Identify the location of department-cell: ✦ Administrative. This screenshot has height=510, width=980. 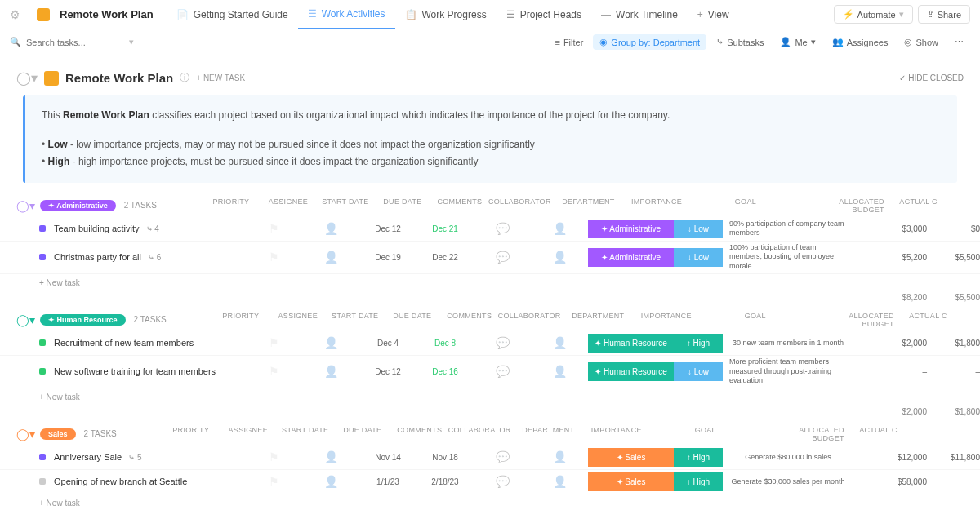
(630, 258).